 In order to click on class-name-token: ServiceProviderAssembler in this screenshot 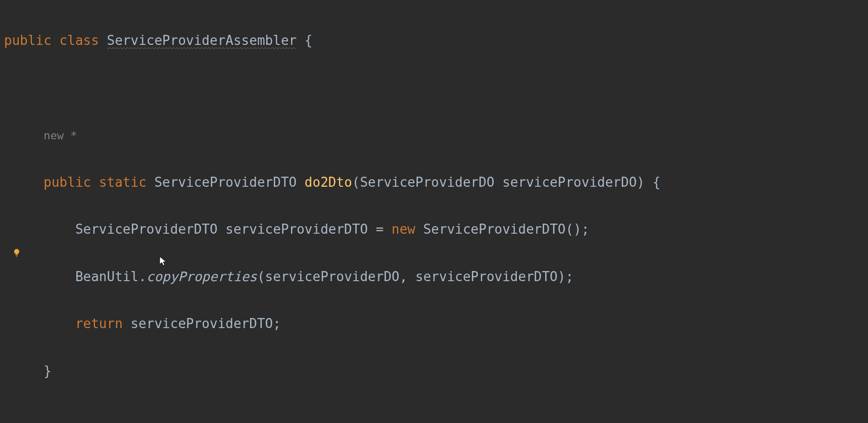, I will do `click(202, 40)`.